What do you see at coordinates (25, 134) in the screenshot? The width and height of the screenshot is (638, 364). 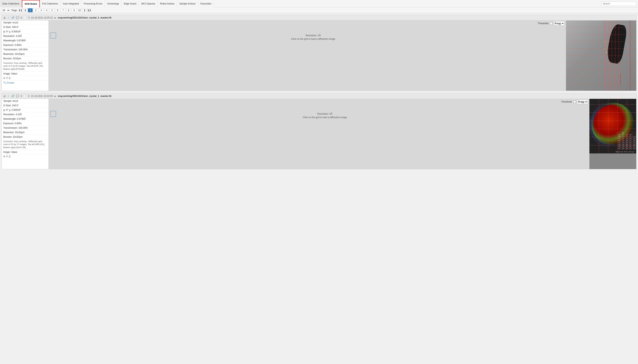 I see `meta-panel-2: Sample: ins14 Ω Start: 240.0° φ: 0° χ: 0…` at bounding box center [25, 134].